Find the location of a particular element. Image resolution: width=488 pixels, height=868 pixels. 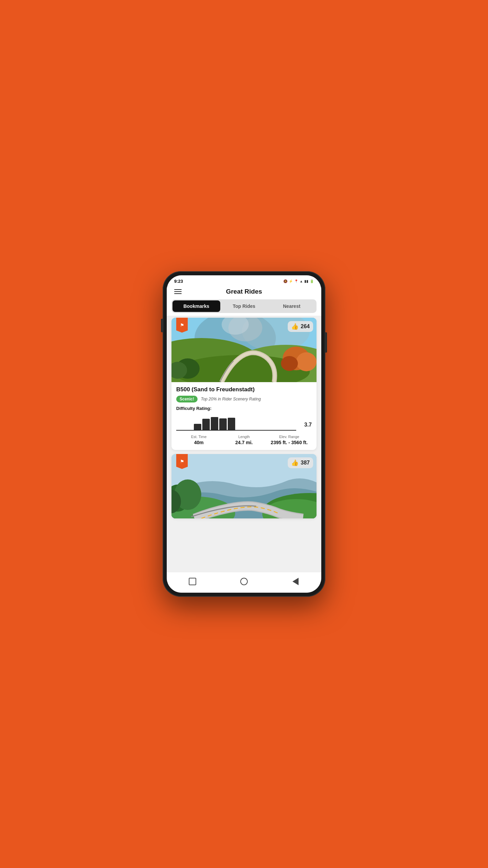

nav-square-icon is located at coordinates (192, 581).